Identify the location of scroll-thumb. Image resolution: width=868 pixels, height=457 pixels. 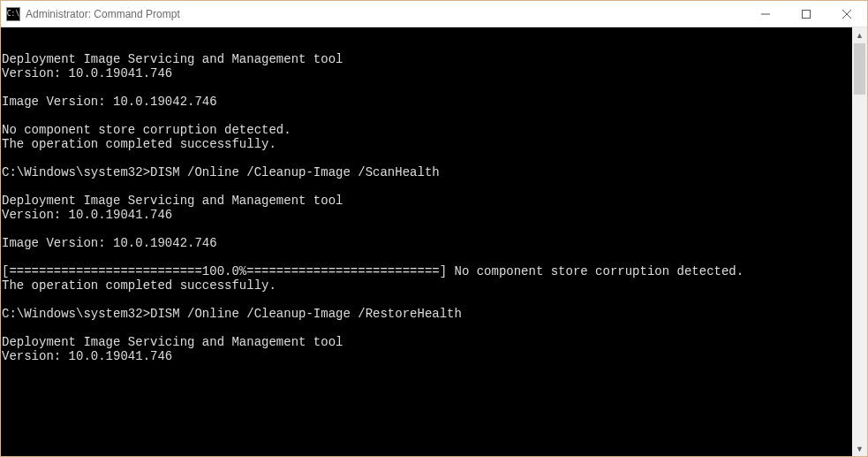
(860, 69).